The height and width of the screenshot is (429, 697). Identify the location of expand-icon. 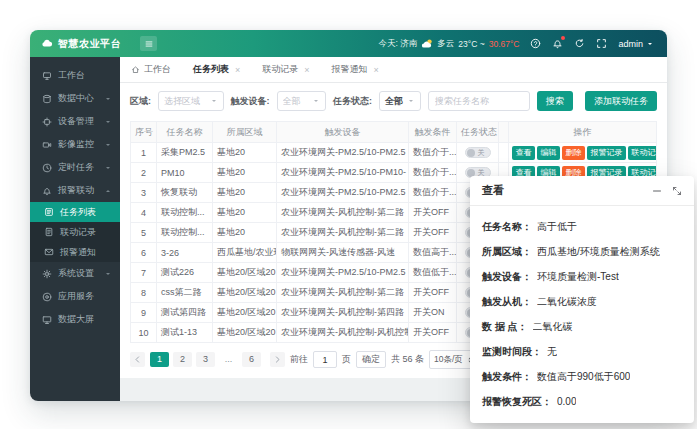
(677, 191).